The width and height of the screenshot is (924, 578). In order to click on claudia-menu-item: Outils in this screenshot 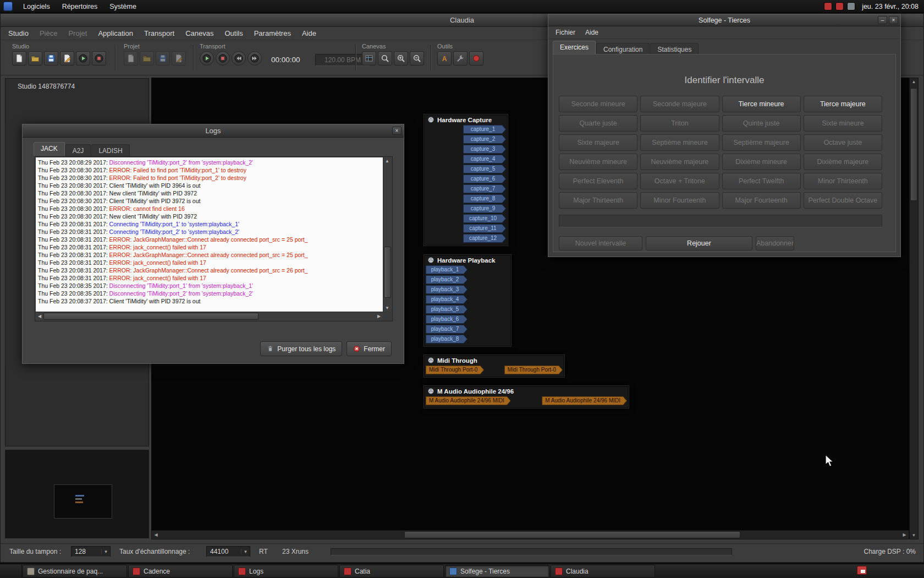, I will do `click(233, 33)`.